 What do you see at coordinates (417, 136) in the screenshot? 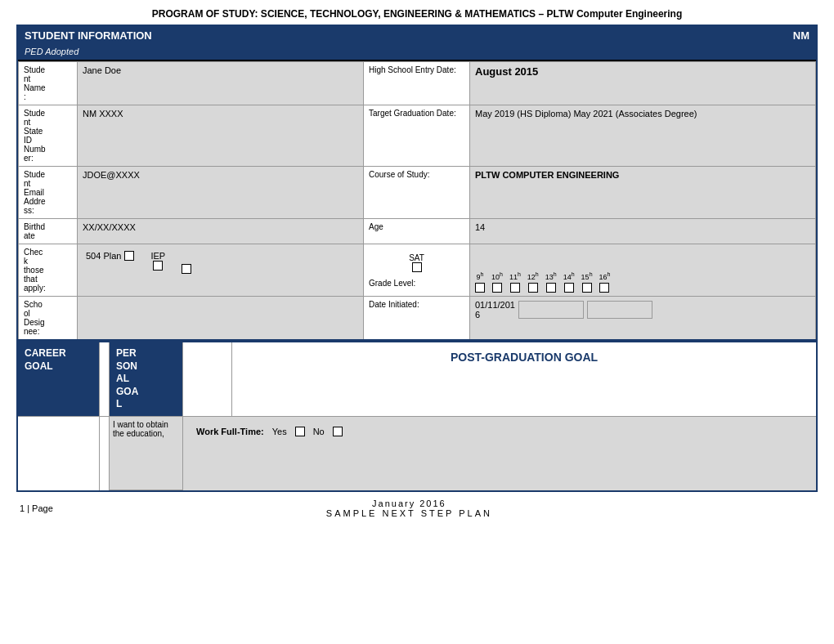
I see `table-row: StudentStateIDNumber: NM XXXX Target Gra…` at bounding box center [417, 136].